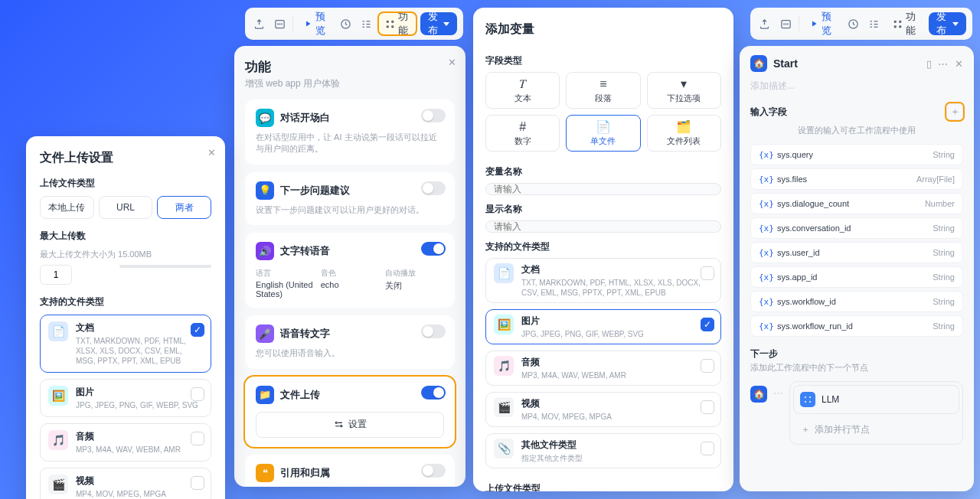 Image resolution: width=980 pixels, height=499 pixels. Describe the element at coordinates (857, 86) in the screenshot. I see `add-description: 添加描述...` at that location.